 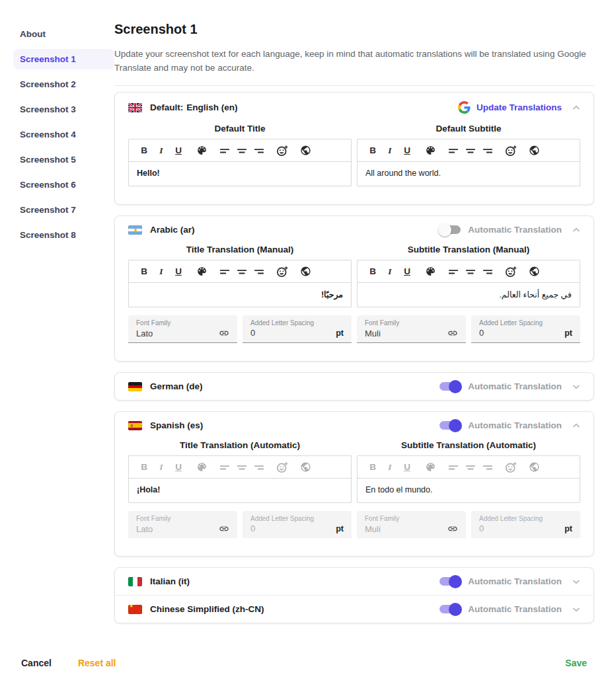 What do you see at coordinates (182, 329) in the screenshot?
I see `title-font-family-field: Font Family Lato` at bounding box center [182, 329].